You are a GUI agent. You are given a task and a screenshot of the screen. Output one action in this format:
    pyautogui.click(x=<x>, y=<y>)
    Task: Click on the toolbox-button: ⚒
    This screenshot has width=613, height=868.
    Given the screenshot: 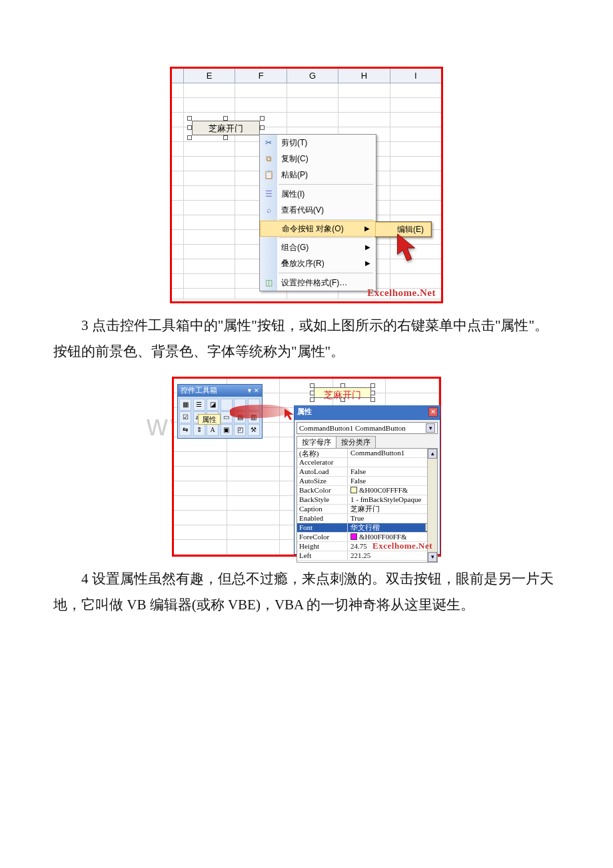 What is the action you would take?
    pyautogui.click(x=254, y=430)
    